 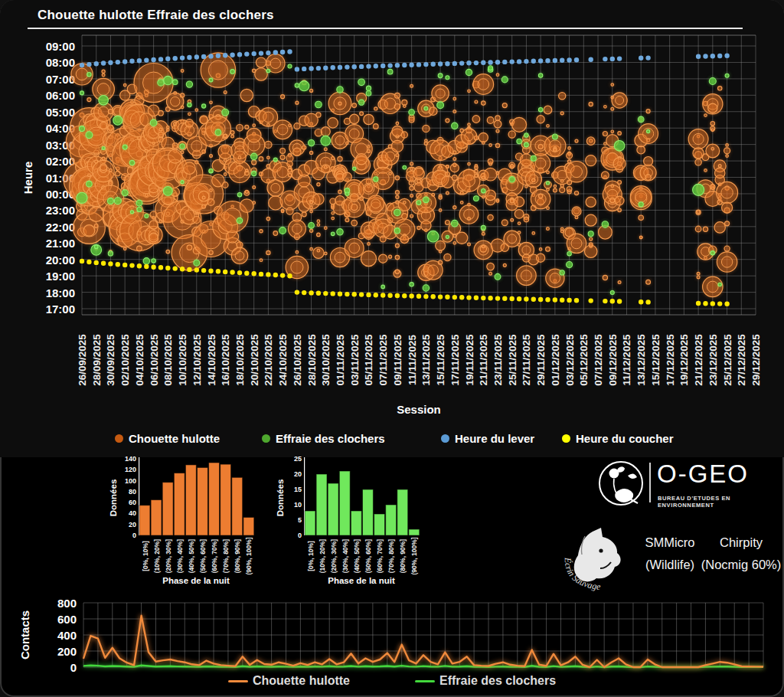 I want to click on legend-label: Effraie des clochers, so click(x=498, y=681).